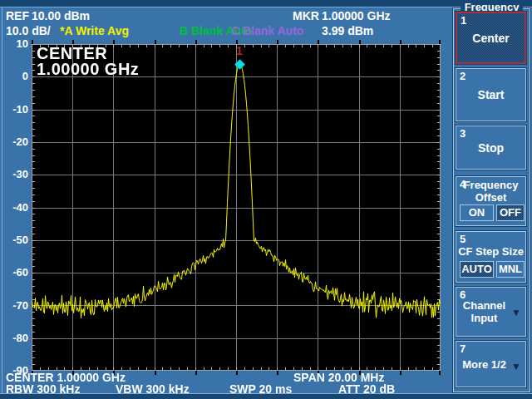  Describe the element at coordinates (266, 3) in the screenshot. I see `top-strip` at that location.